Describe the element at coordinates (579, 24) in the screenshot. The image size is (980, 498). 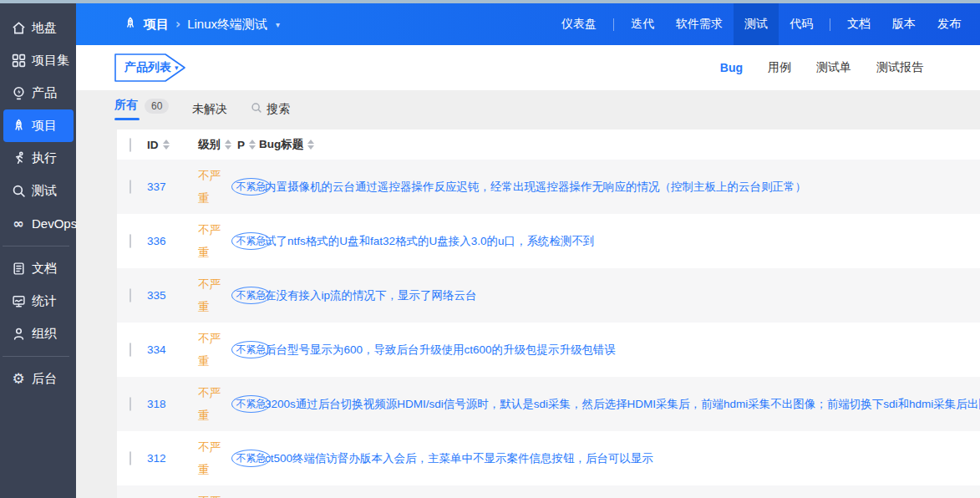
I see `nav-item-dashboard: 仪表盘` at that location.